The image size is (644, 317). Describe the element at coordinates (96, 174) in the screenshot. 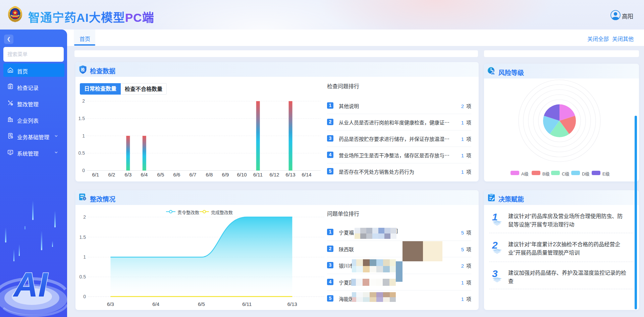

I see `svg-text: 6/1` at that location.